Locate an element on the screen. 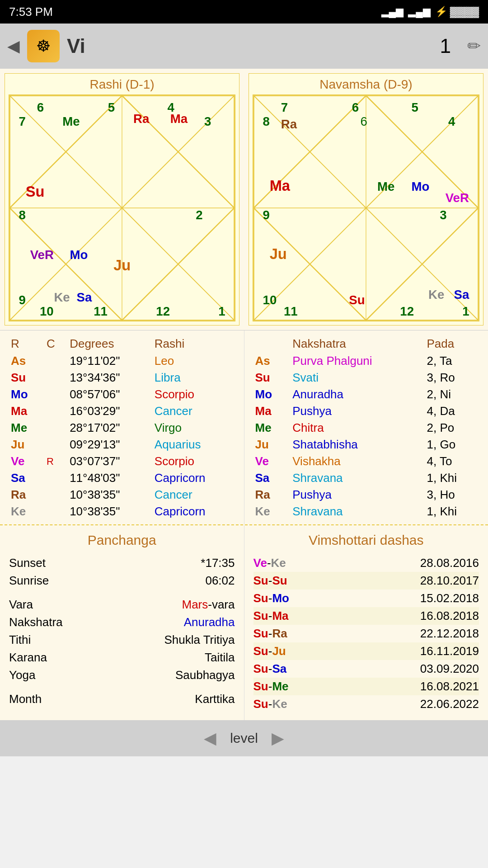  planet-name: Ke is located at coordinates (25, 512).